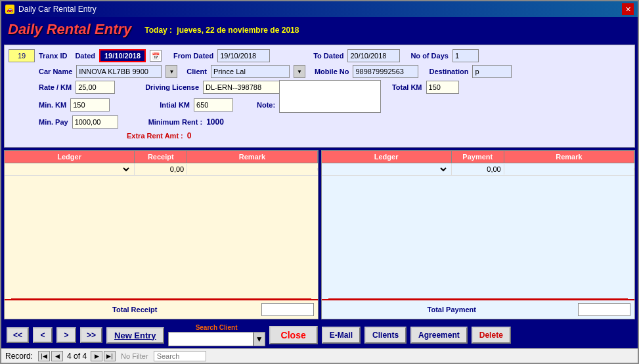  I want to click on payment-table-header: Ledger Payment Remark, so click(478, 157).